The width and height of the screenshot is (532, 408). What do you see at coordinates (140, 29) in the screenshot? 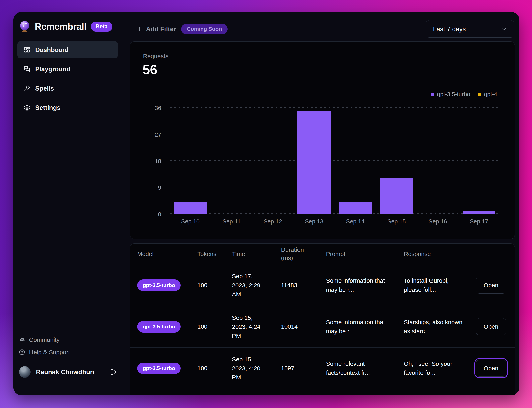
I see `plus-icon` at bounding box center [140, 29].